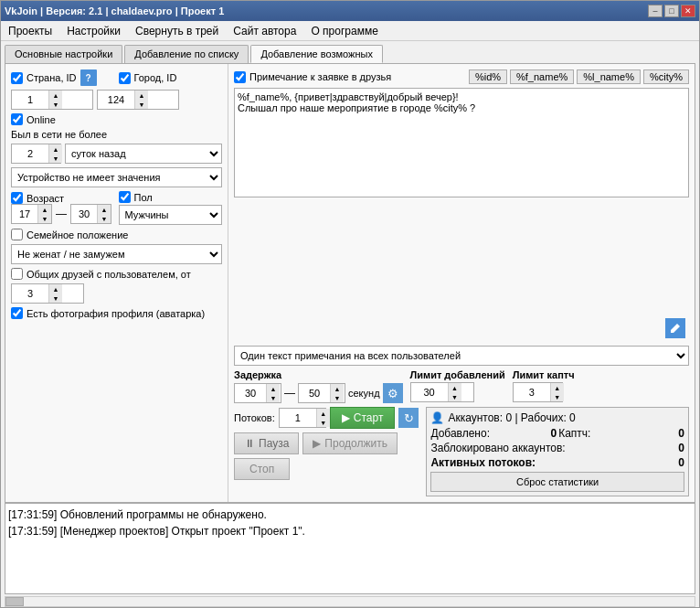 This screenshot has width=700, height=608. Describe the element at coordinates (265, 31) in the screenshot. I see `menu-site: Сайт автора` at that location.